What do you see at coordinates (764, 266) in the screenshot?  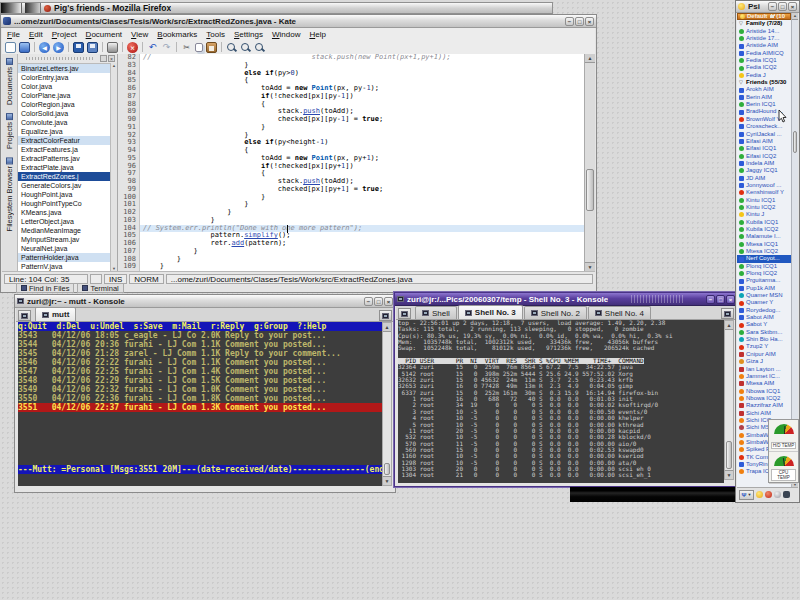 I see `psi-contact-row: Plonq ICQ1` at bounding box center [764, 266].